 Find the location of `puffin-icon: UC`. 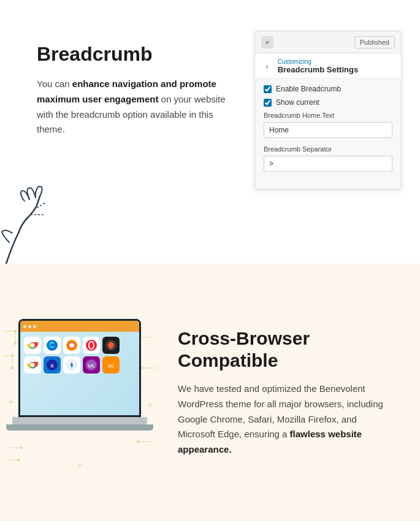

puffin-icon: UC is located at coordinates (111, 365).